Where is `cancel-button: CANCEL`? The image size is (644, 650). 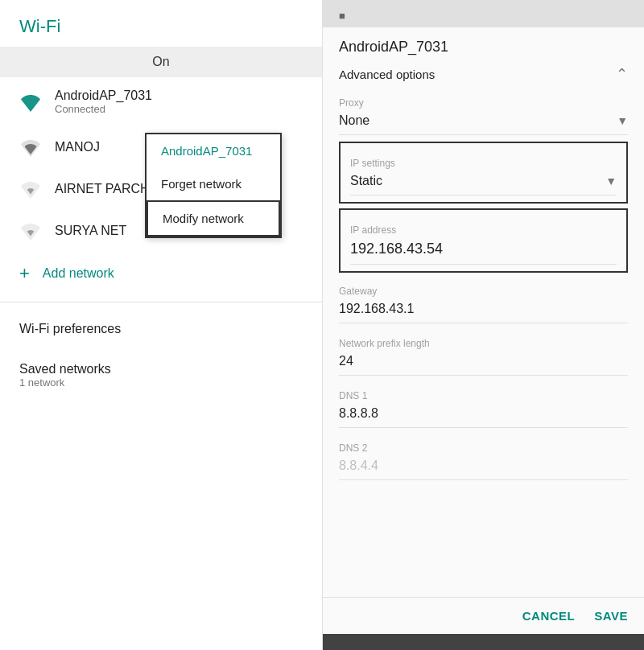
cancel-button: CANCEL is located at coordinates (549, 616).